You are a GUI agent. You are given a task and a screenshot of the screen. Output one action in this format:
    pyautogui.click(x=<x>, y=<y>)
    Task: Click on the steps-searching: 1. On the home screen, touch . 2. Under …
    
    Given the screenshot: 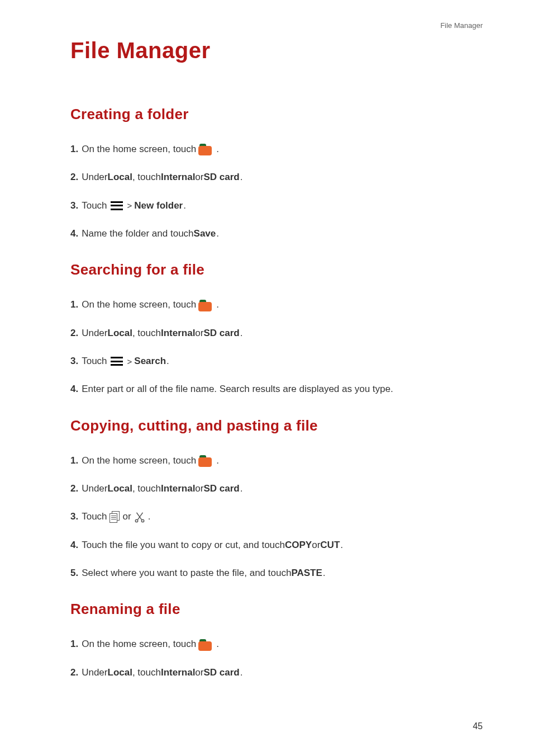 What is the action you would take?
    pyautogui.click(x=278, y=347)
    